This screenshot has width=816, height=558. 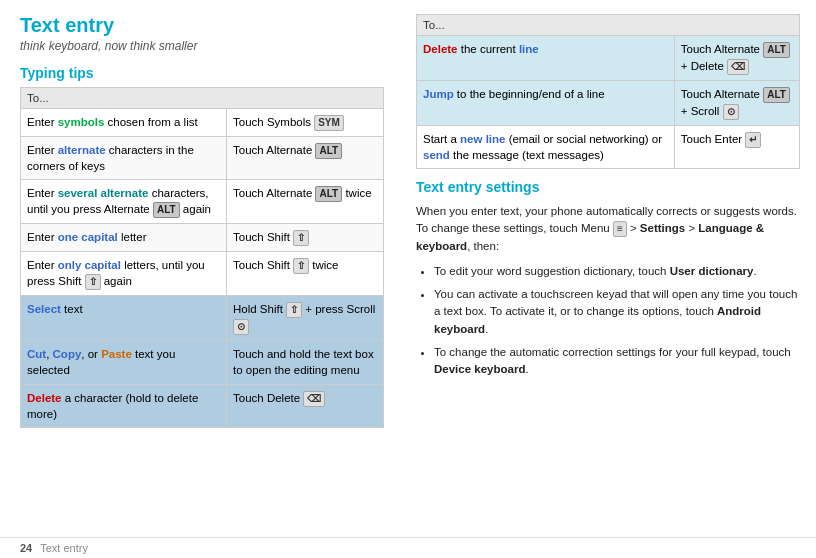 What do you see at coordinates (480, 369) in the screenshot?
I see `device-keyboard-label: Device keyboard` at bounding box center [480, 369].